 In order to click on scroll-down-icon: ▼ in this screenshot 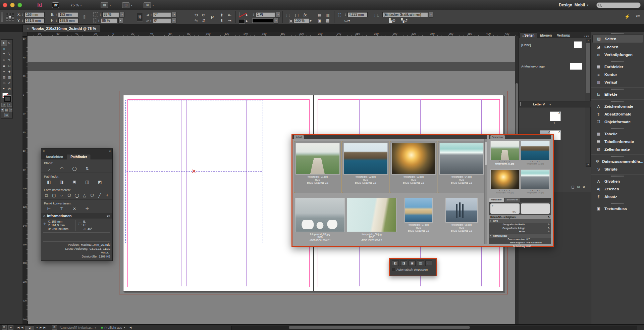, I will do `click(588, 165)`.